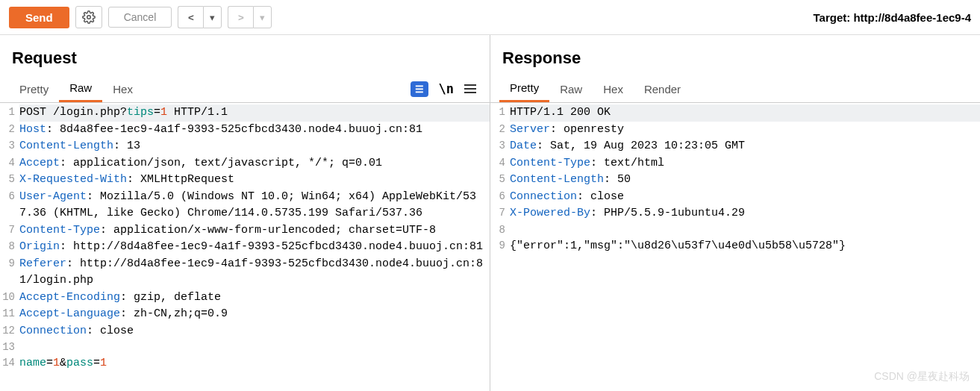 This screenshot has height=391, width=980. Describe the element at coordinates (245, 331) in the screenshot. I see `code-line: 12Connection: close` at that location.